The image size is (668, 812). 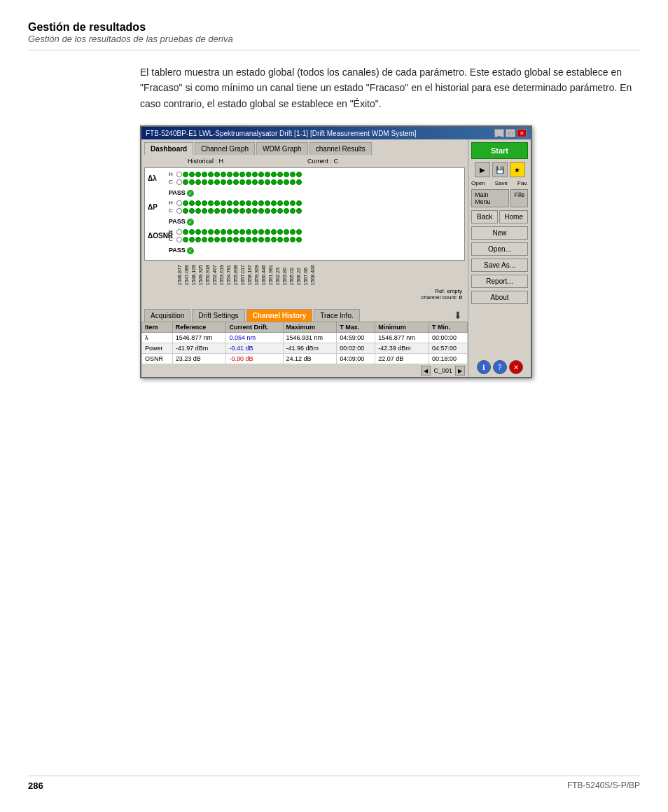 What do you see at coordinates (178, 193) in the screenshot?
I see `pass-text-lambda: PASS` at bounding box center [178, 193].